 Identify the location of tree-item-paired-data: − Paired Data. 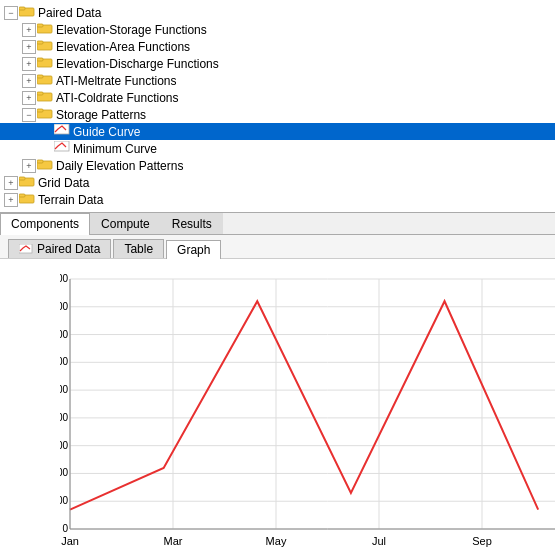
(278, 12).